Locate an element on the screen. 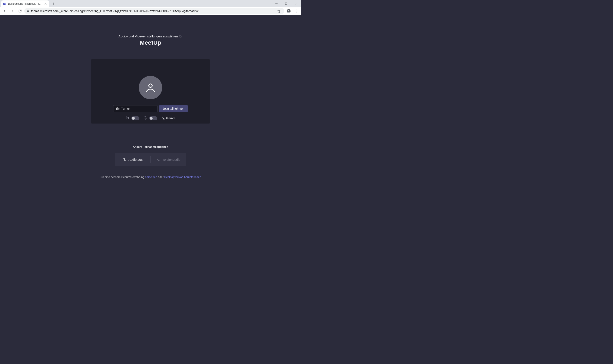  gear-icon is located at coordinates (163, 118).